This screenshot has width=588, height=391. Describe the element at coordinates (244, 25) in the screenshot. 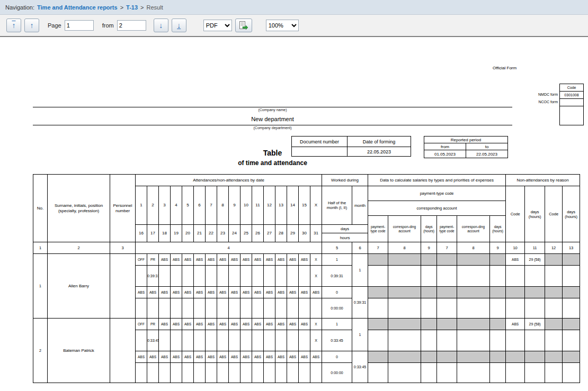

I see `export-button` at that location.